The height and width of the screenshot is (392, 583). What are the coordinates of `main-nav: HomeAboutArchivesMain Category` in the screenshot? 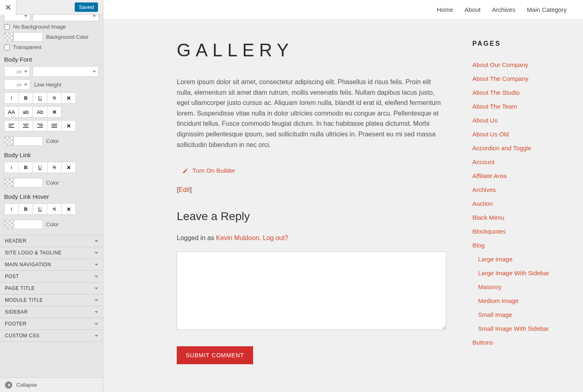 It's located at (502, 10).